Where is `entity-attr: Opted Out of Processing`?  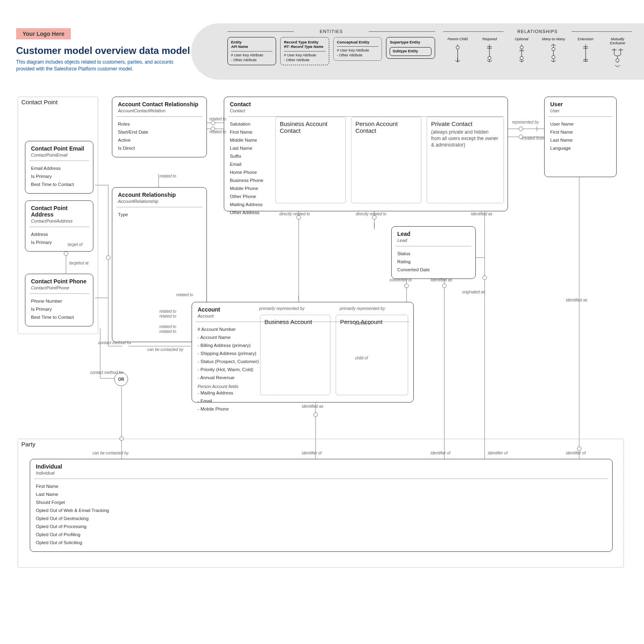
entity-attr: Opted Out of Processing is located at coordinates (321, 526).